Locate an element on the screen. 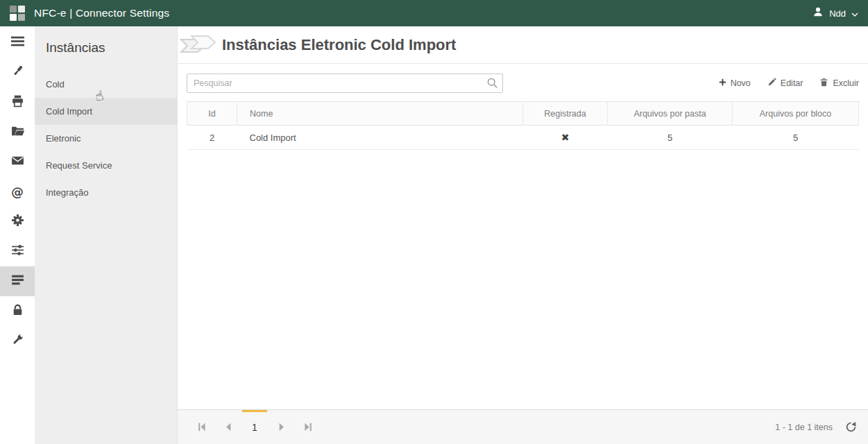 Image resolution: width=868 pixels, height=444 pixels. rail-item-settings is located at coordinates (17, 222).